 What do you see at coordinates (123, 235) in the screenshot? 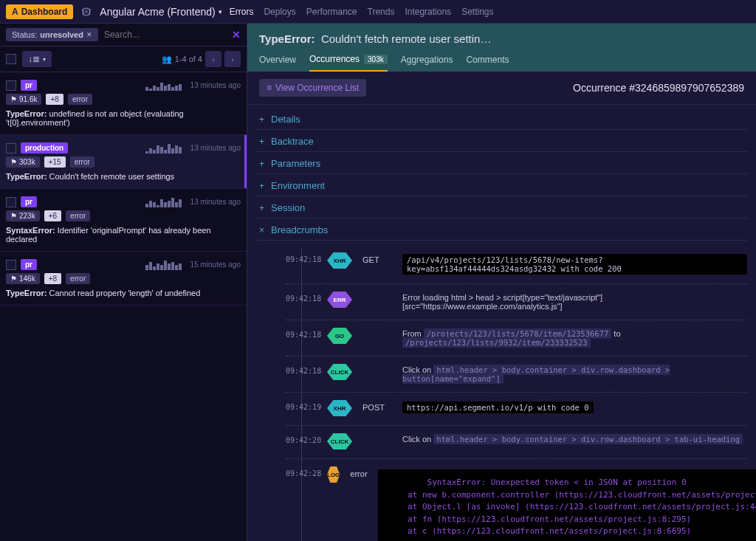
I see `error-message: SyntaxError: Identifier 'originalPrompt'…` at bounding box center [123, 235].